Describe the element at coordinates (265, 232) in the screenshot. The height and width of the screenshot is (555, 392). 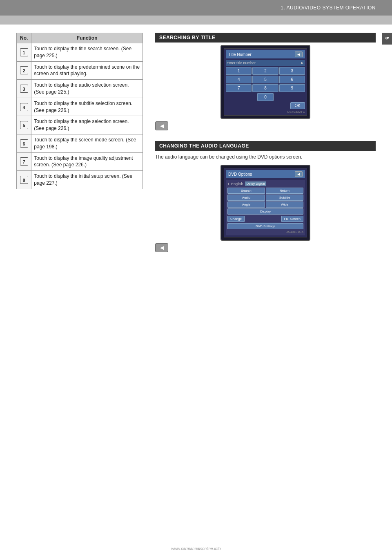
I see `dvd-screen-id: US40101Ca` at that location.